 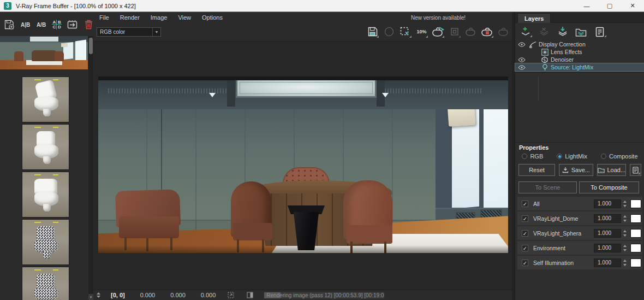 What do you see at coordinates (10, 25) in the screenshot?
I see `save-history-icon` at bounding box center [10, 25].